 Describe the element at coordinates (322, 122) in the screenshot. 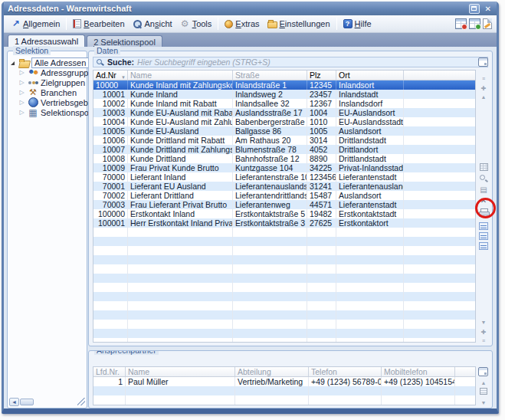

I see `cell-plz: 1010` at that location.